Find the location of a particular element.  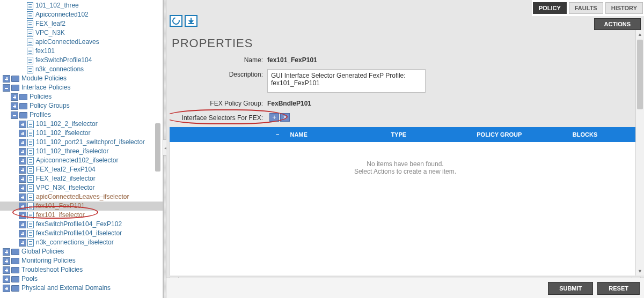

tree-item: Monitoring Policies is located at coordinates (82, 260).